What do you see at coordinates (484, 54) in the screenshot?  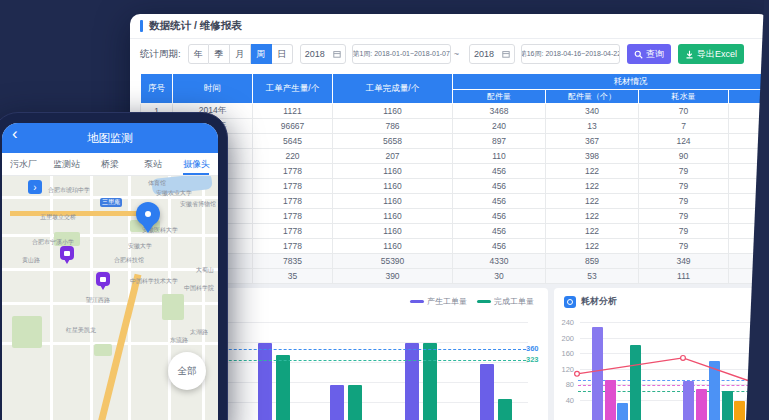 I see `end-year-value: 2018` at bounding box center [484, 54].